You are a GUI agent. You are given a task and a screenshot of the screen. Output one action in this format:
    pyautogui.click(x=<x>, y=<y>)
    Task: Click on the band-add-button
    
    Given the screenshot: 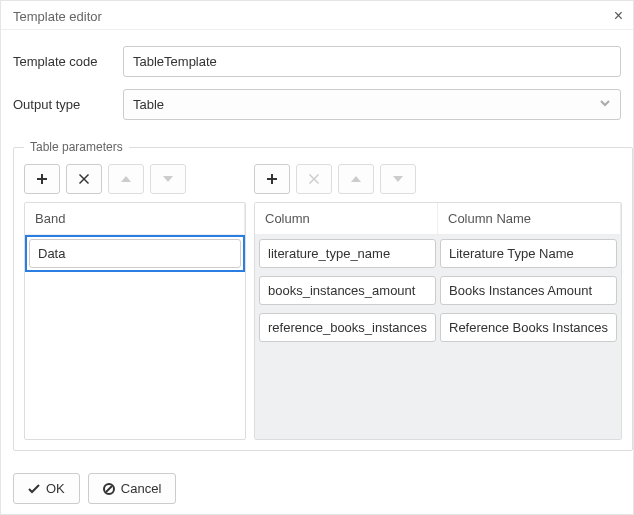 What is the action you would take?
    pyautogui.click(x=42, y=179)
    